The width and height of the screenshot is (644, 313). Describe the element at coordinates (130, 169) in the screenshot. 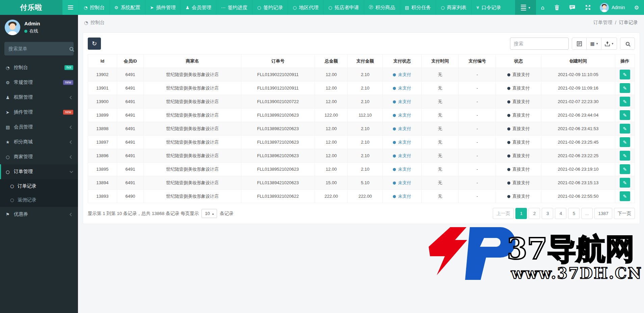

I see `cell-member-id: 6491` at that location.